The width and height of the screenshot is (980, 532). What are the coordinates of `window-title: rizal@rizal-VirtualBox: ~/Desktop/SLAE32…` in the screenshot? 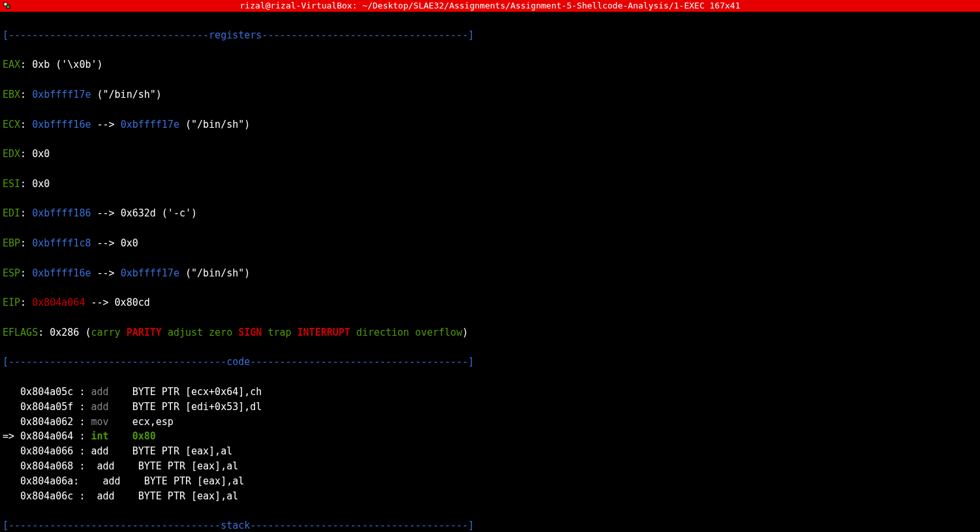 It's located at (489, 7).